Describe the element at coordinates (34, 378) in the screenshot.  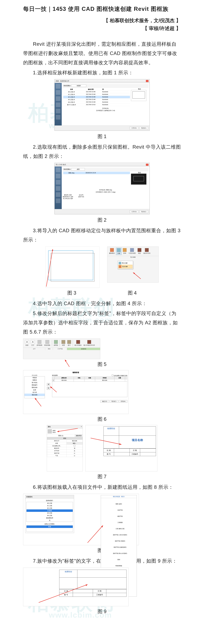
I see `param-item: 审核者` at that location.